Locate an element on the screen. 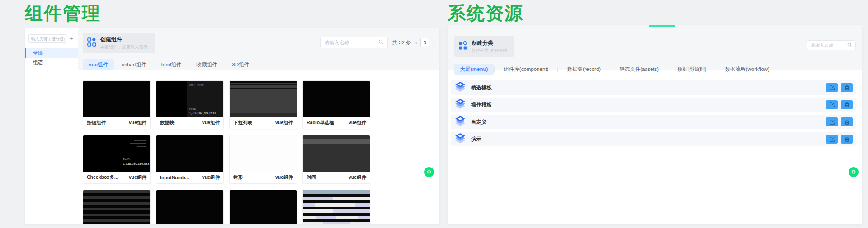 The width and height of the screenshot is (868, 228). category-row-demo: 演示 is located at coordinates (653, 139).